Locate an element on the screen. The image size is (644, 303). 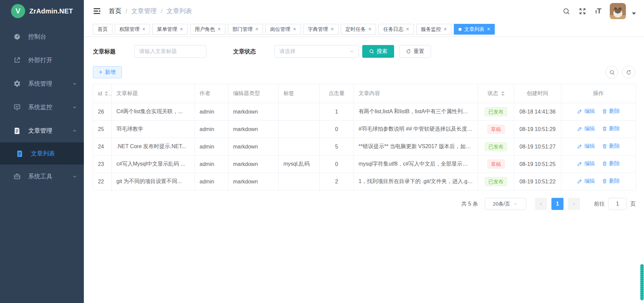
column-label: 点击量 is located at coordinates (337, 93).